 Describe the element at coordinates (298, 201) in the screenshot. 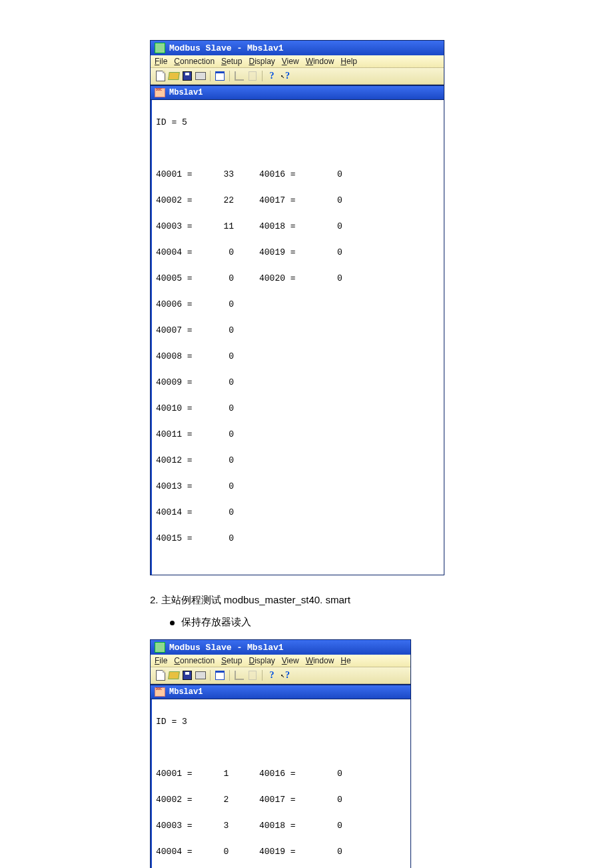

I see `register-row: 40002 = 2240017 = 0` at that location.